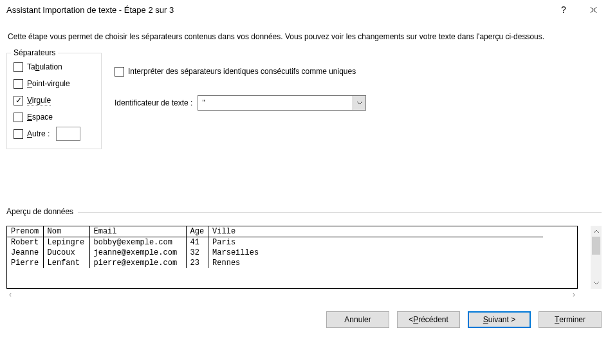  I want to click on preview-cell: Lenfant, so click(66, 263).